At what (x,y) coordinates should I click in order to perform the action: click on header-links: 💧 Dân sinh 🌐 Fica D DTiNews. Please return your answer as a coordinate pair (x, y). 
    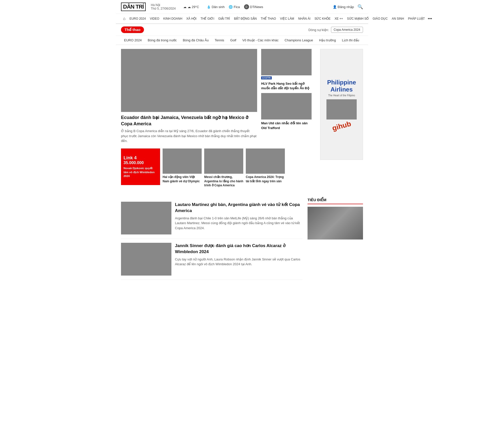
    Looking at the image, I should click on (235, 7).